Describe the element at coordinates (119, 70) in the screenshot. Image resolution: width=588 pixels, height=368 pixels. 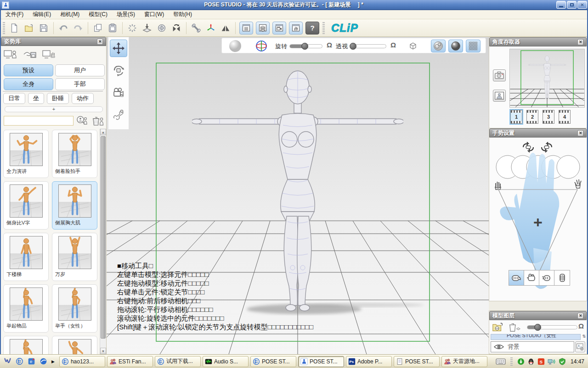
I see `rotate-tool` at that location.